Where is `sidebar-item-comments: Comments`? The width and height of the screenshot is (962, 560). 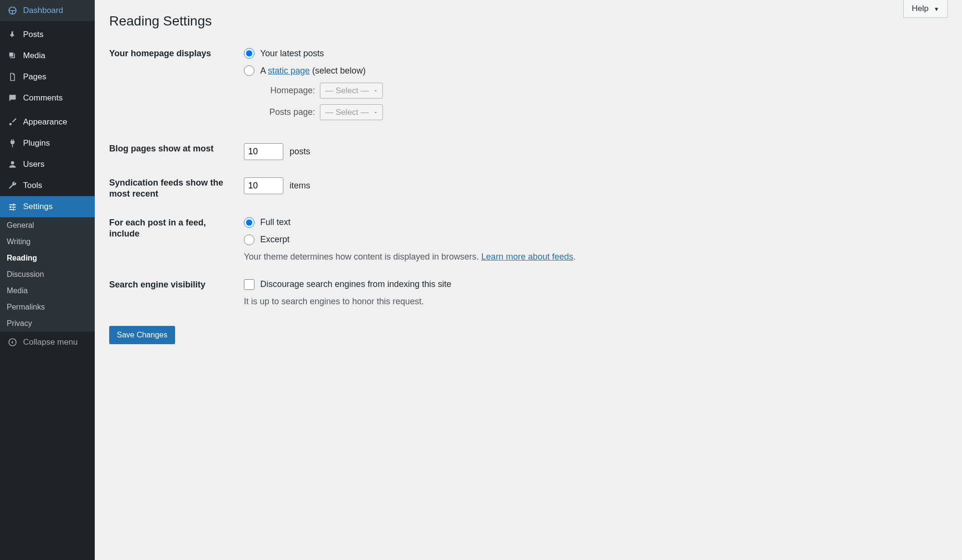 sidebar-item-comments: Comments is located at coordinates (47, 98).